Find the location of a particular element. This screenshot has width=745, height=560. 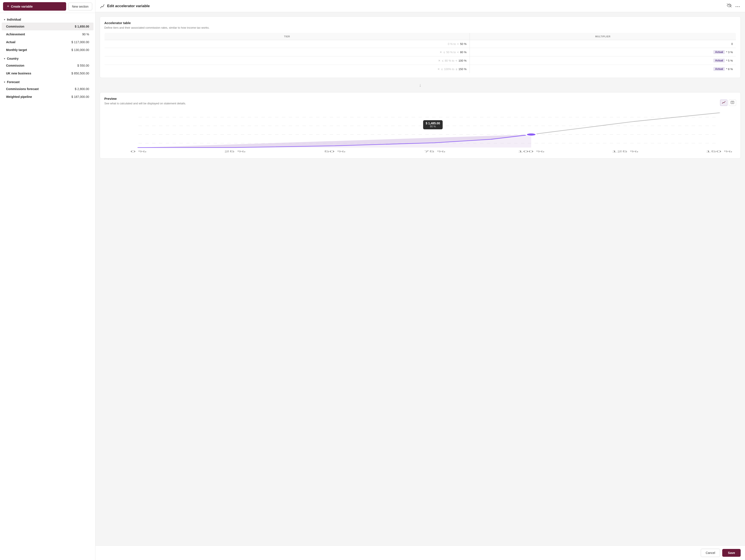

sidebar-item-value: $ 1,650.00 is located at coordinates (82, 26).